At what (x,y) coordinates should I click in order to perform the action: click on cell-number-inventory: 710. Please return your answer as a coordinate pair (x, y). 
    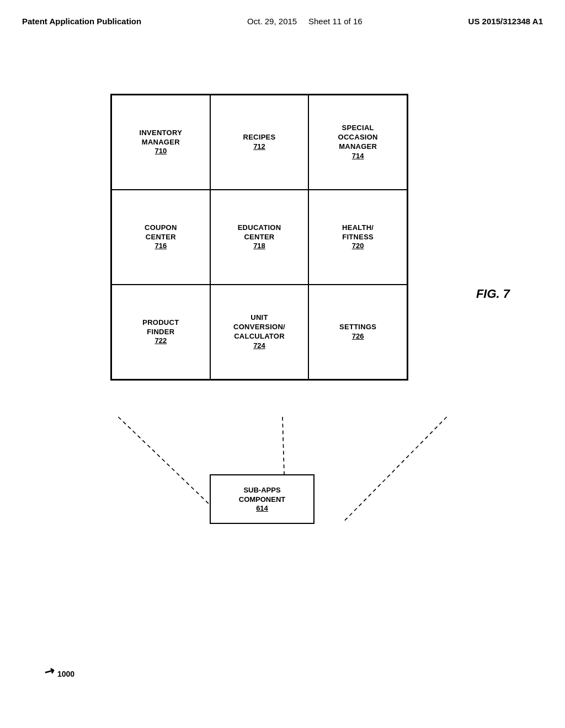
    Looking at the image, I should click on (161, 151).